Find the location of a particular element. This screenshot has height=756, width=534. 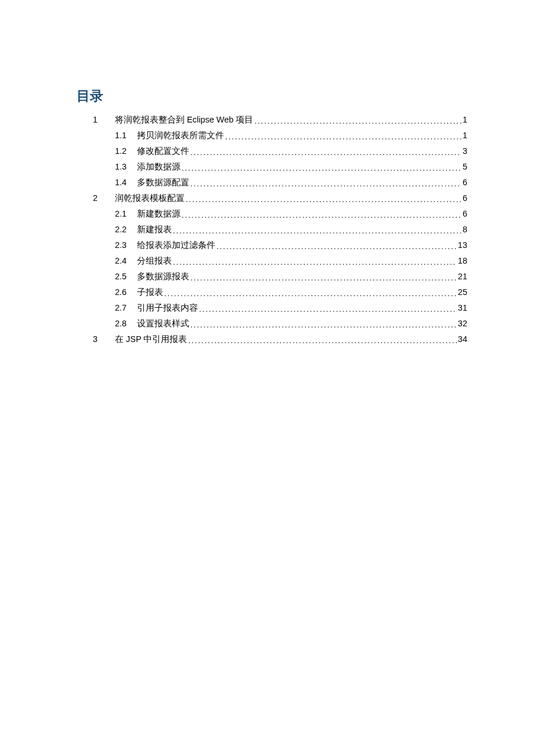

toc-label: 将润乾报表整合到 Eclipse Web 项目 is located at coordinates (184, 120).